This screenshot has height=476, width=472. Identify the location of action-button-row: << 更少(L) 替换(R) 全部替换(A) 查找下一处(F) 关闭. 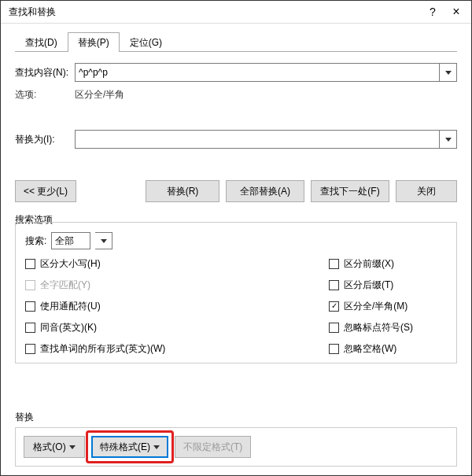
(236, 191).